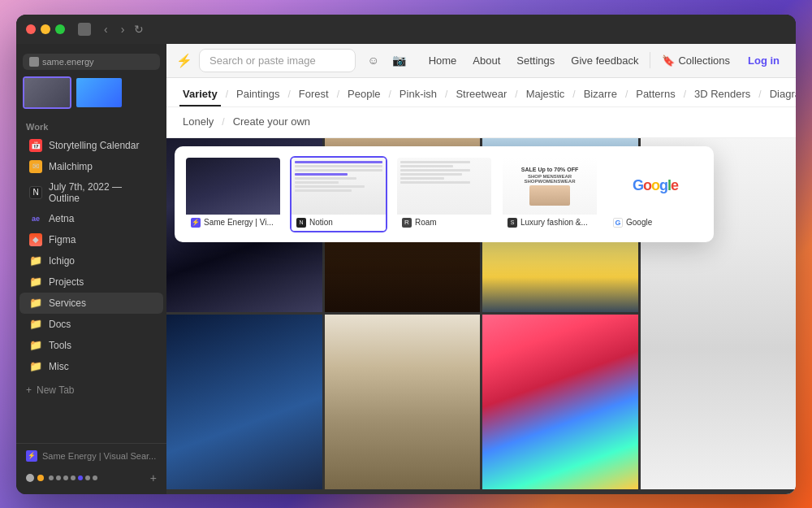  What do you see at coordinates (339, 223) in the screenshot?
I see `tab-label-notion: N Notion` at bounding box center [339, 223].